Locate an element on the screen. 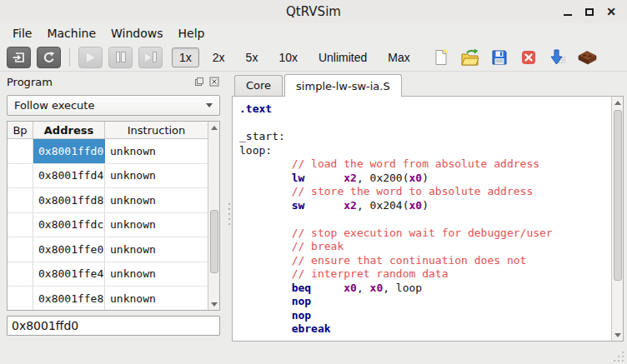  column-header-instruction: Instruction is located at coordinates (157, 130).